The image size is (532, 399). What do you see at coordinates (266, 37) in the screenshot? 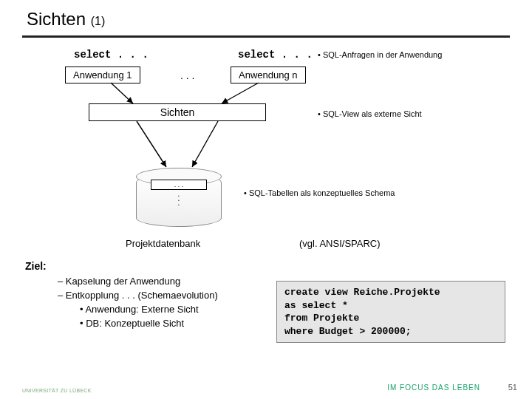
I see `title-rule` at bounding box center [266, 37].